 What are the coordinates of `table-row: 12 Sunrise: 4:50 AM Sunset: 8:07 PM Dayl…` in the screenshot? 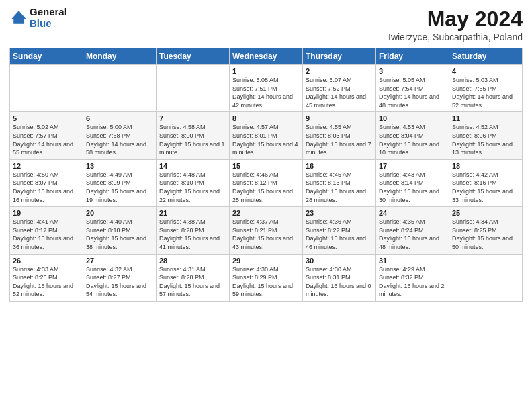 It's located at (47, 183).